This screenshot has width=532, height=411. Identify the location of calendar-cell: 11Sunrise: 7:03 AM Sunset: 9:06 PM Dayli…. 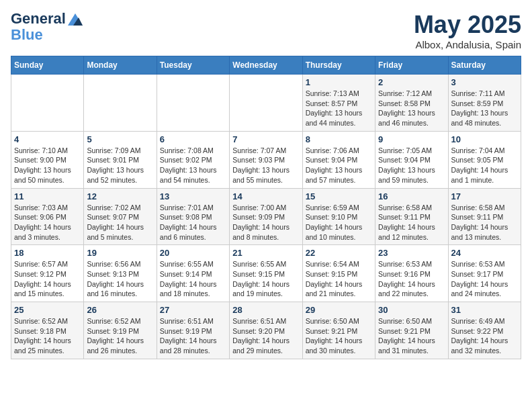
(48, 216).